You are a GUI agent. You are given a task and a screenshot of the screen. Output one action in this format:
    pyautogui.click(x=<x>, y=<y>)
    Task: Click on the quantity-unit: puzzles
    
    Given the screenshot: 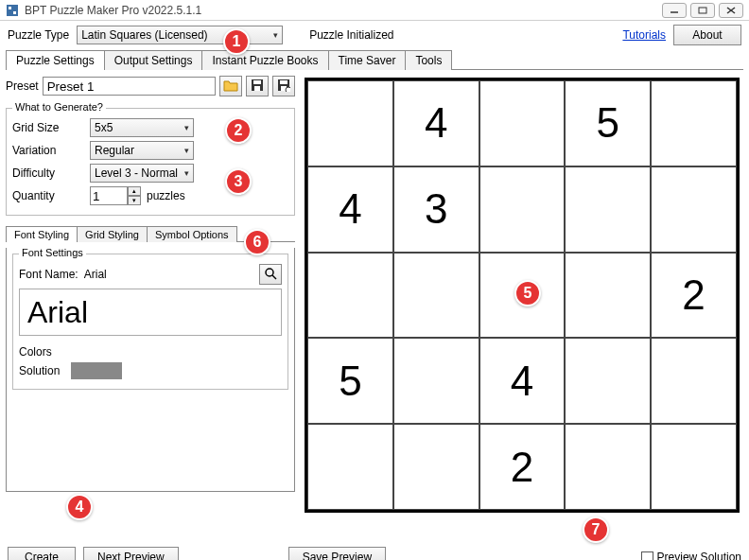 What is the action you would take?
    pyautogui.click(x=166, y=196)
    